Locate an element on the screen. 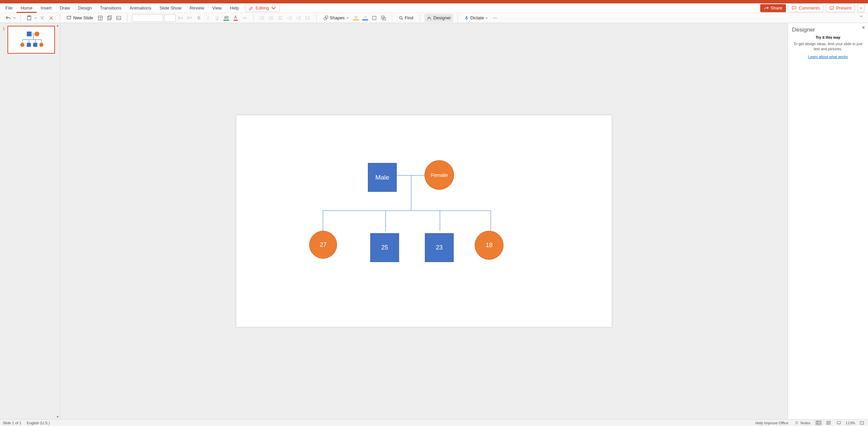 The image size is (868, 426). tab-home: Home is located at coordinates (26, 8).